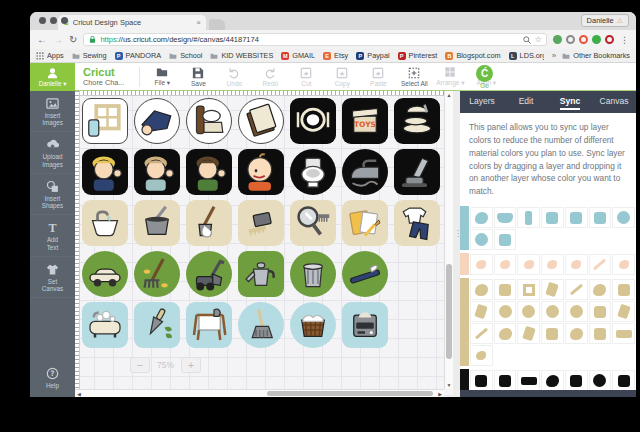 This screenshot has width=640, height=432. What do you see at coordinates (482, 102) in the screenshot?
I see `panel-tab-layers: Layers` at bounding box center [482, 102].